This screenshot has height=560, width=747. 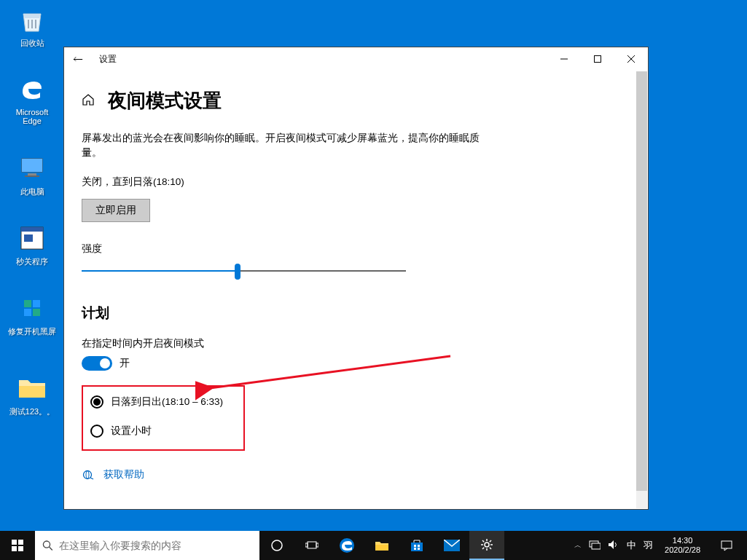 What do you see at coordinates (32, 175) in the screenshot?
I see `desktop-icon-this-pc: 此电脑` at bounding box center [32, 175].